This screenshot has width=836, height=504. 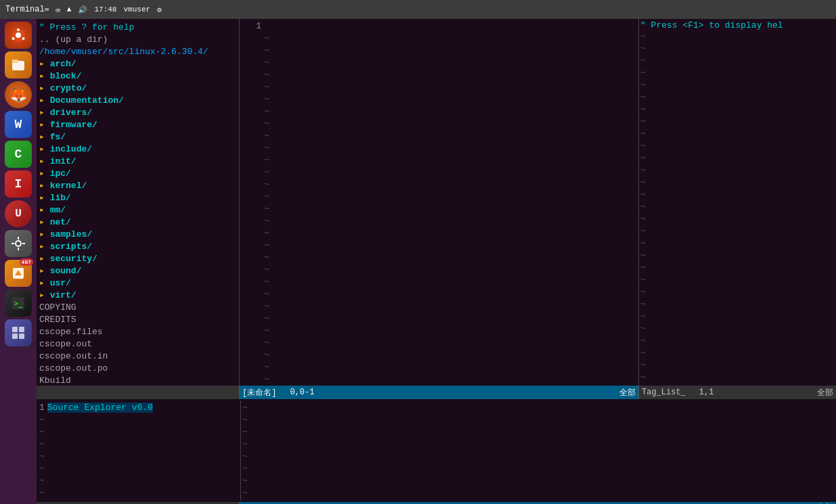 I want to click on mid-tilde29: ~, so click(x=439, y=380).